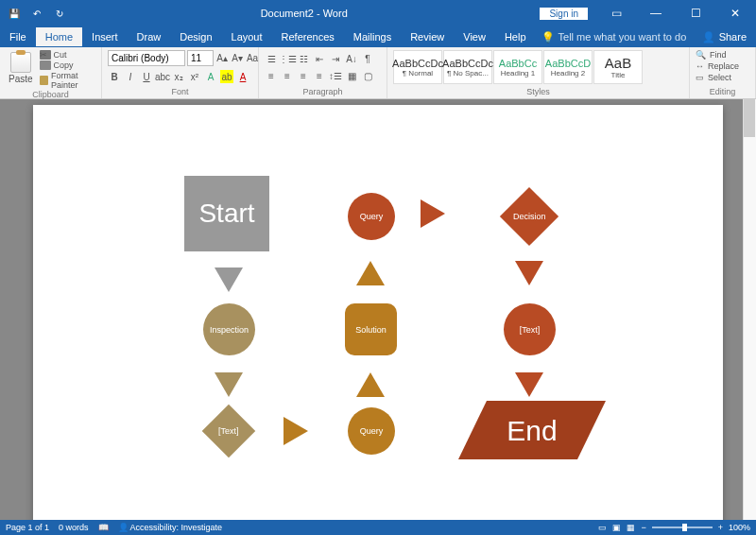  I want to click on align-left-icon: ≡, so click(271, 76).